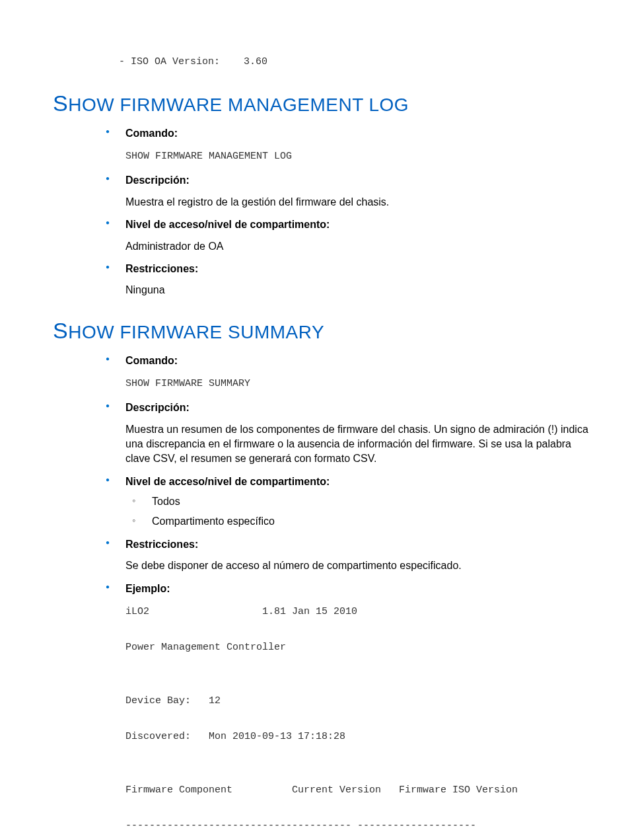 Image resolution: width=630 pixels, height=840 pixels. Describe the element at coordinates (238, 104) in the screenshot. I see `heading1-rest: HOW FIRMWARE MANAGEMENT LOG` at that location.